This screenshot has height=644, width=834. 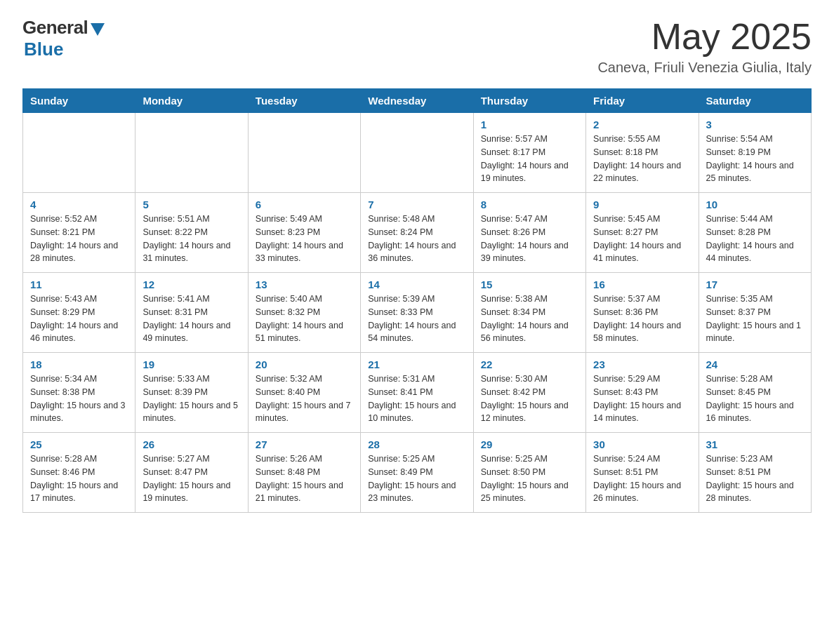 I want to click on week-row-3: 11Sunrise: 5:43 AM Sunset: 8:29 PM Dayli…, so click(x=417, y=313).